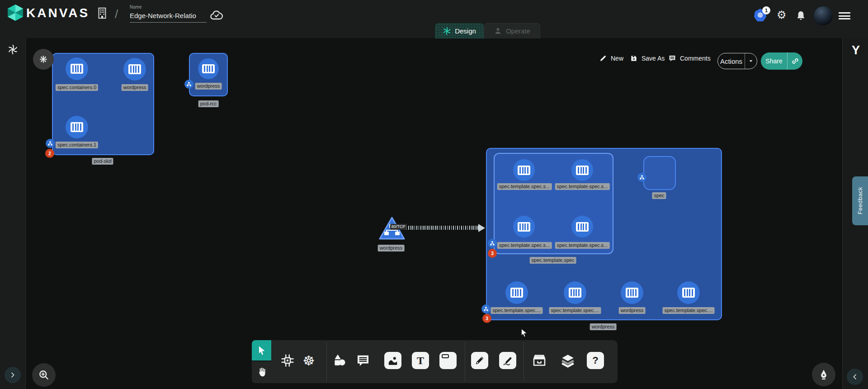  Describe the element at coordinates (434, 19) in the screenshot. I see `app-header: KANVAS / Name Design Operate ☸ 1 ⚙` at that location.